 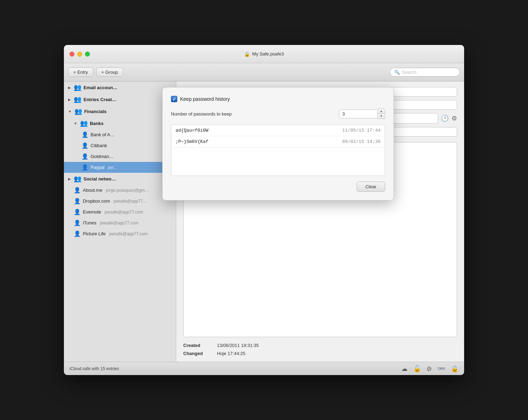 What do you see at coordinates (362, 131) in the screenshot?
I see `history-date-1: 11/05/15 17:44` at bounding box center [362, 131].